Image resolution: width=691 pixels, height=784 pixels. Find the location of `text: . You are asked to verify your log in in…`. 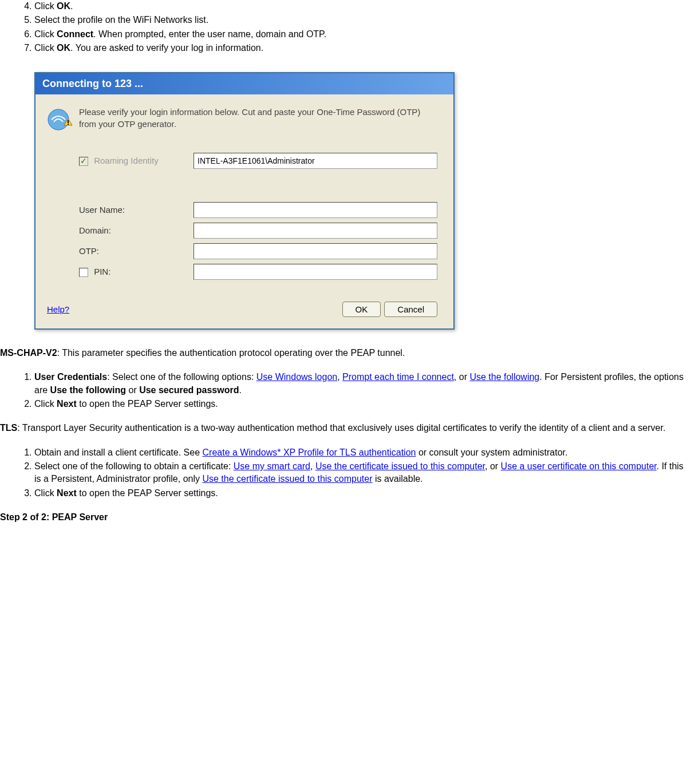

text: . You are asked to verify your log in in… is located at coordinates (167, 48).